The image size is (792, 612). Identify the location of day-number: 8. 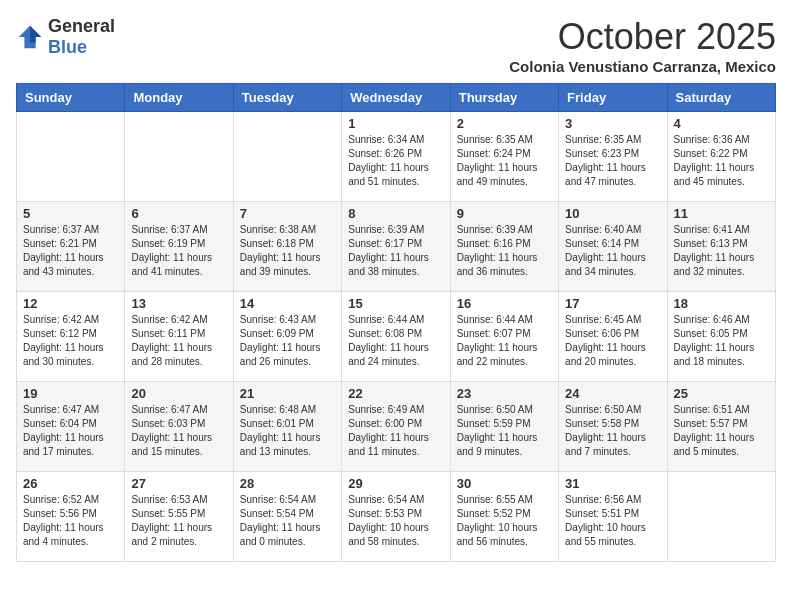
(396, 214).